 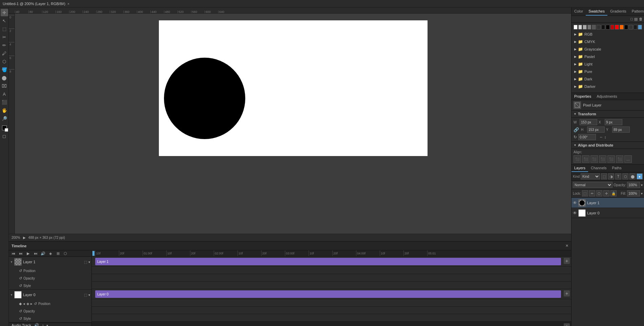 I want to click on tool-clone: 🖊, so click(x=4, y=53).